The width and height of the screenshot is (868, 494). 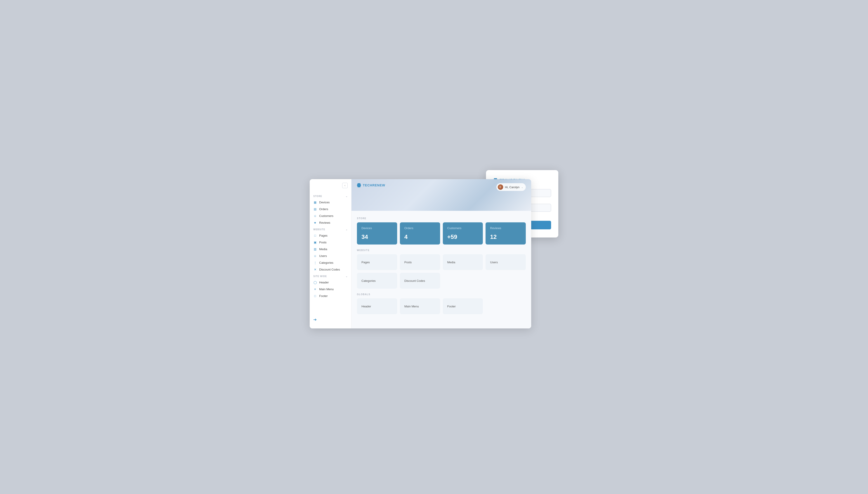 I want to click on header-icon: ◯, so click(x=315, y=282).